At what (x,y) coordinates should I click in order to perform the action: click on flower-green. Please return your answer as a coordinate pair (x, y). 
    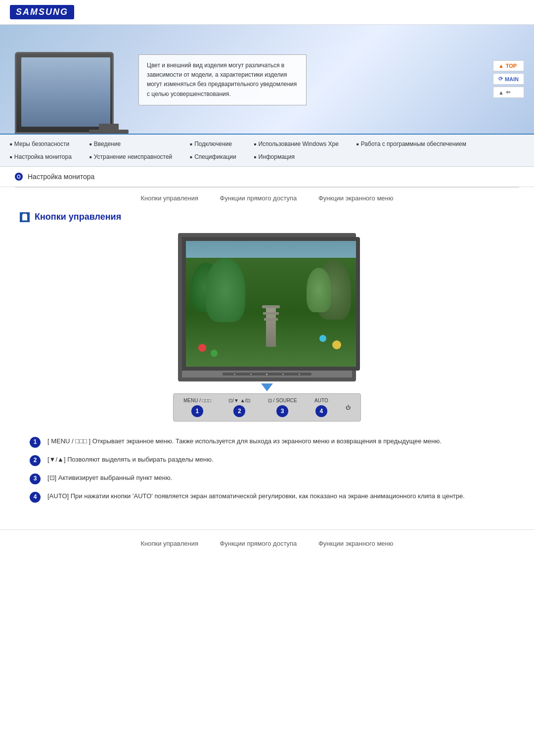
    Looking at the image, I should click on (214, 353).